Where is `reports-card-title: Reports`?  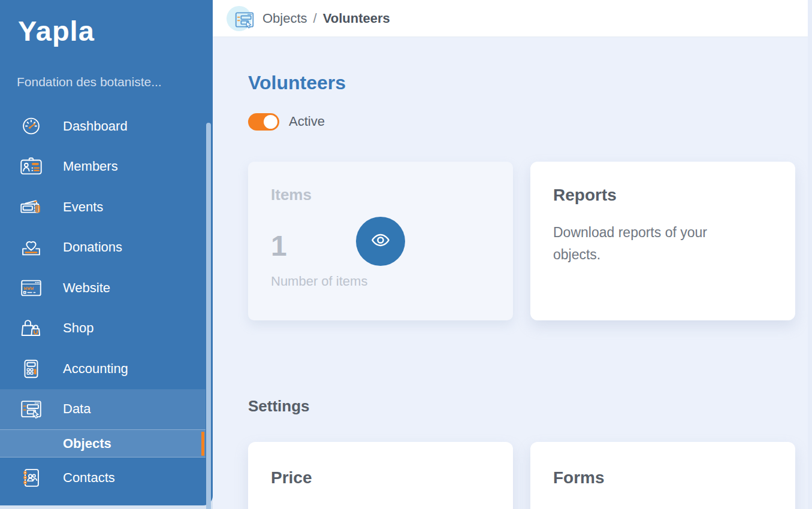
reports-card-title: Reports is located at coordinates (663, 195).